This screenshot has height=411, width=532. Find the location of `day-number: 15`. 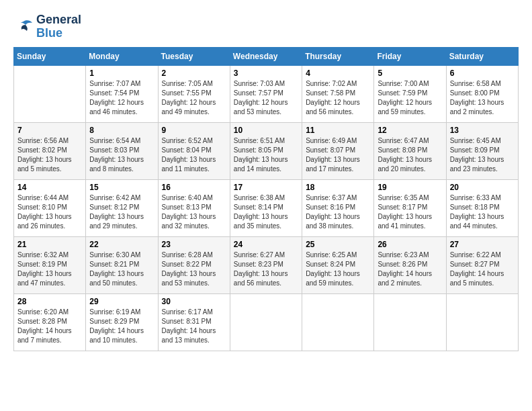

day-number: 15 is located at coordinates (122, 187).